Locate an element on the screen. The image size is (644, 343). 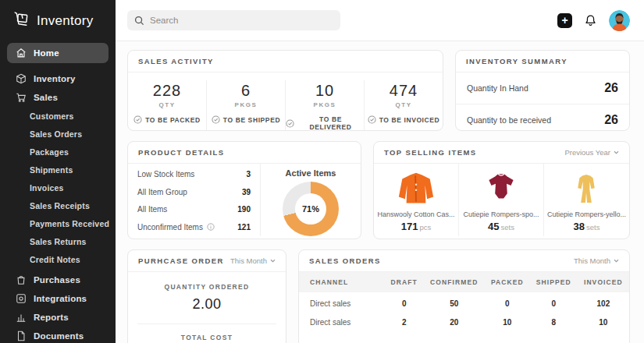
top-selling-range-dropdown: Previous Year is located at coordinates (592, 153).